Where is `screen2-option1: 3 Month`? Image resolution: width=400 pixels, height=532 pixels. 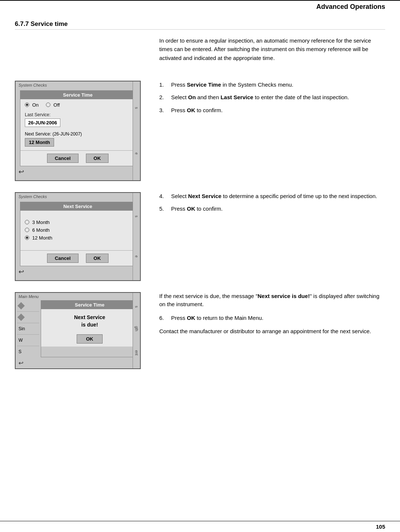
screen2-option1: 3 Month is located at coordinates (78, 222).